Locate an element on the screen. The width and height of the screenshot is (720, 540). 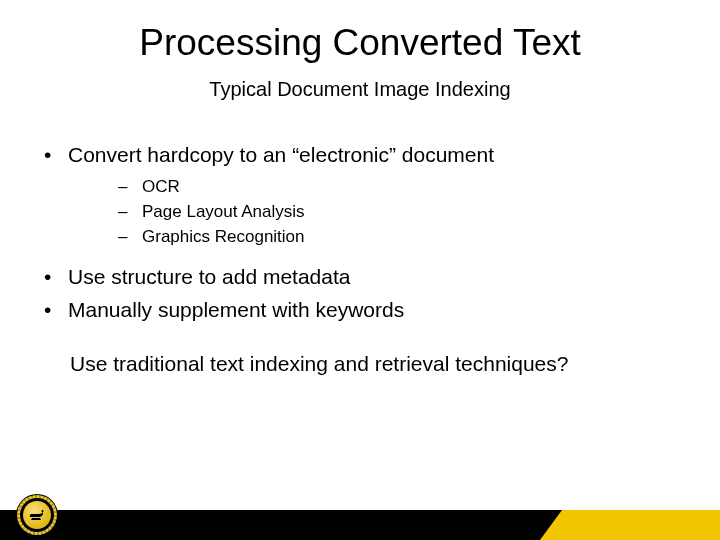
bullet-text: Manually supplement with keywords is located at coordinates (236, 310).